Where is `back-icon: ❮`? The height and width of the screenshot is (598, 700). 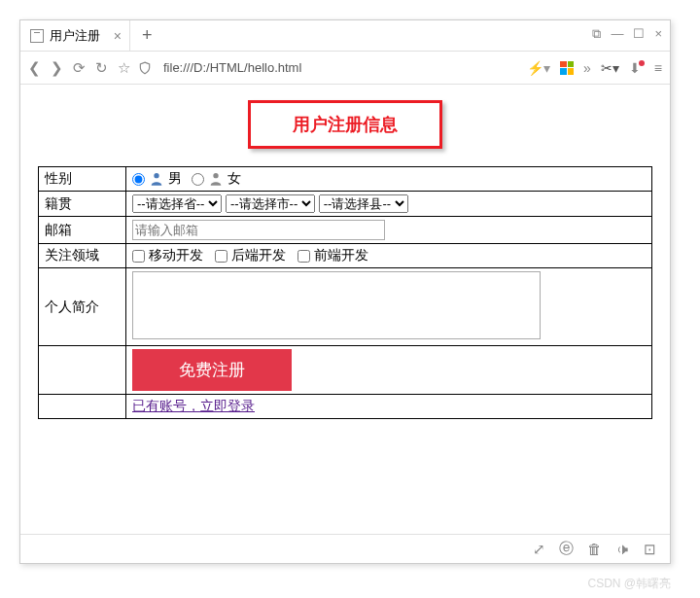 back-icon: ❮ is located at coordinates (35, 68).